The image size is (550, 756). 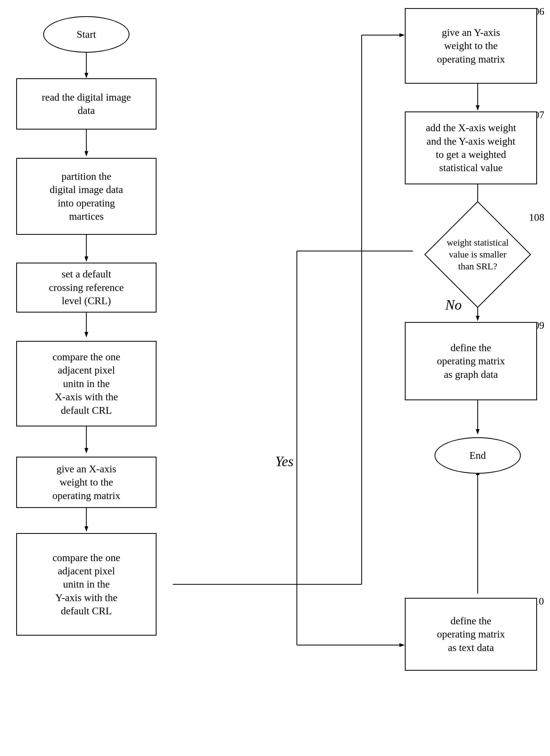 I want to click on node-108: weight statistical value is smaller than…, so click(x=478, y=255).